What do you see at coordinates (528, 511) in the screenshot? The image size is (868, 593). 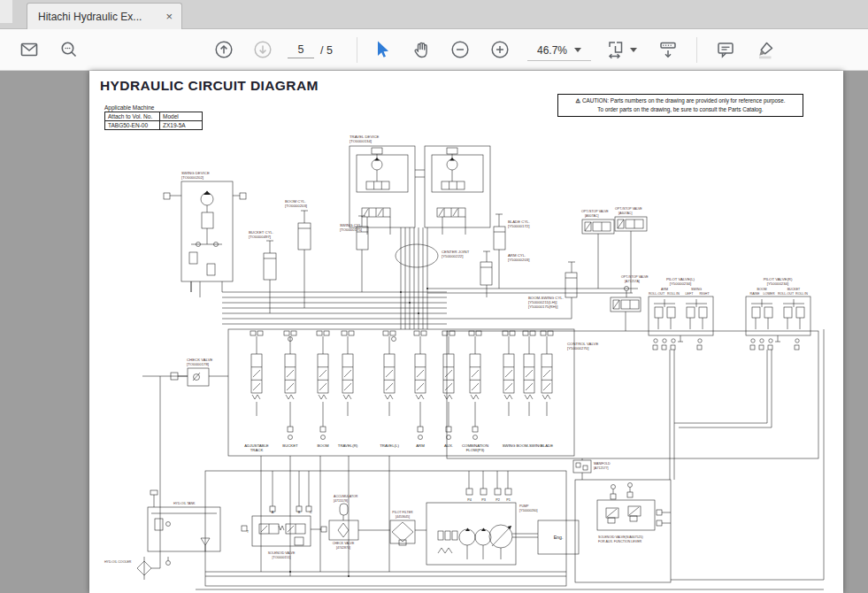 I see `pump-pn: [Y50000260]` at bounding box center [528, 511].